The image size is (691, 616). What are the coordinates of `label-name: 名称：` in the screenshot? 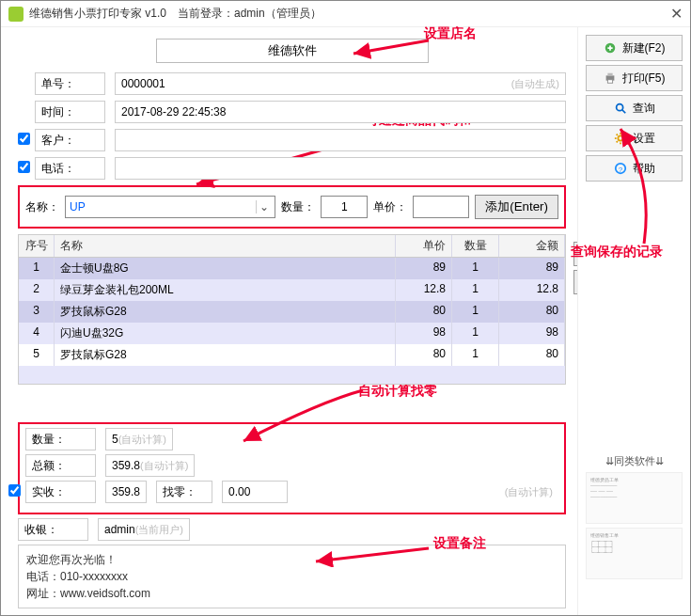 It's located at (42, 207).